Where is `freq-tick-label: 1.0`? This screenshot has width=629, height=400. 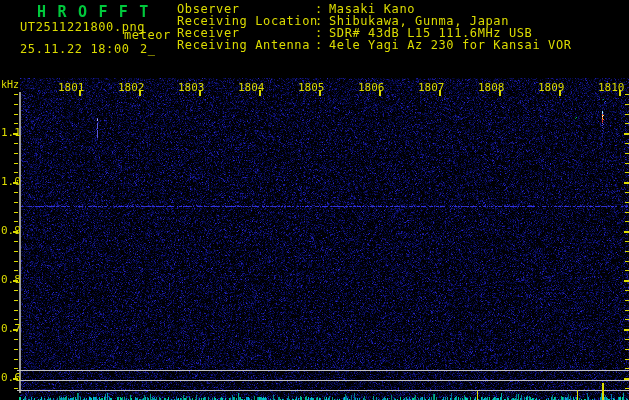
freq-tick-label: 1.0 is located at coordinates (11, 182).